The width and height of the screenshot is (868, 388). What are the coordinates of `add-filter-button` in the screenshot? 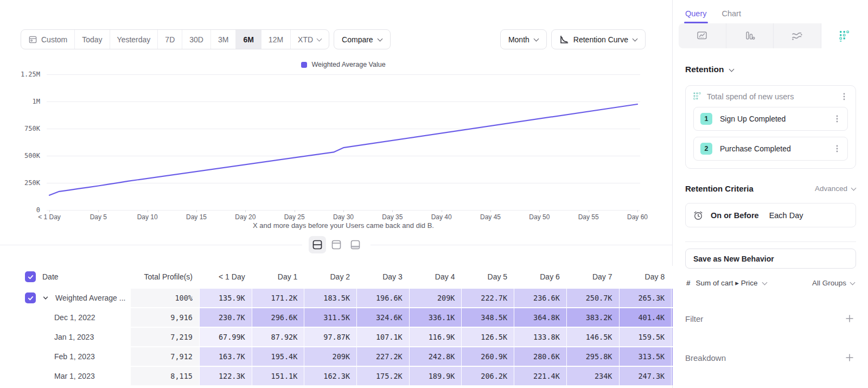 It's located at (850, 319).